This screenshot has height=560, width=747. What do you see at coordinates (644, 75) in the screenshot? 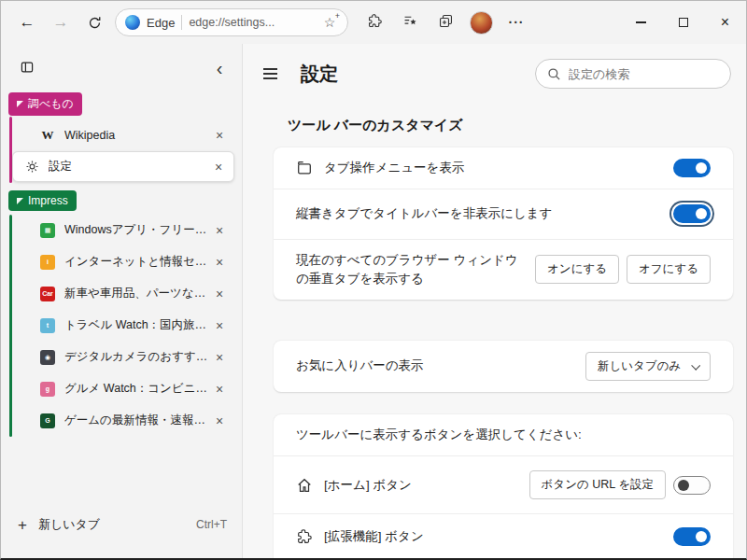
I see `settings-search-input` at bounding box center [644, 75].